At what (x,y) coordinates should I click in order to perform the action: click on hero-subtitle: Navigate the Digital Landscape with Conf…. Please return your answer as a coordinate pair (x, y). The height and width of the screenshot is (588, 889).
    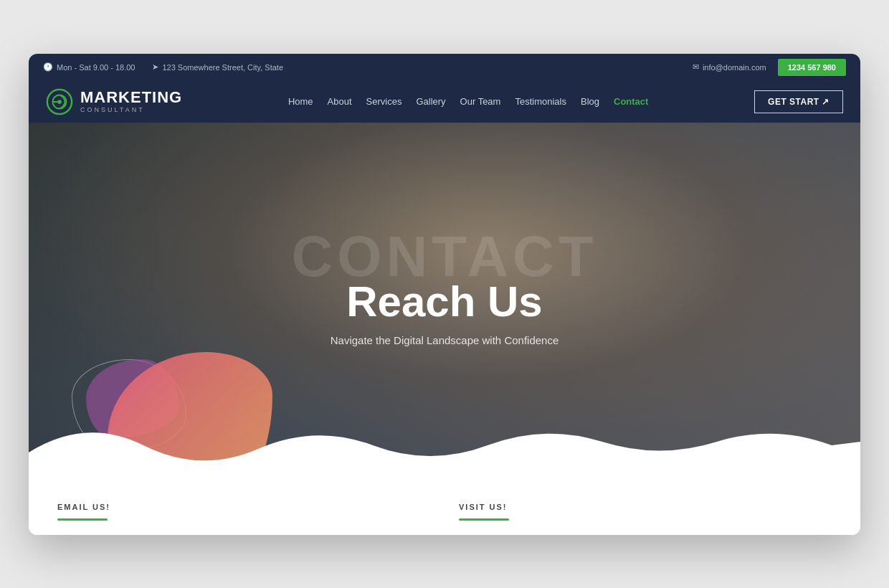
    Looking at the image, I should click on (444, 340).